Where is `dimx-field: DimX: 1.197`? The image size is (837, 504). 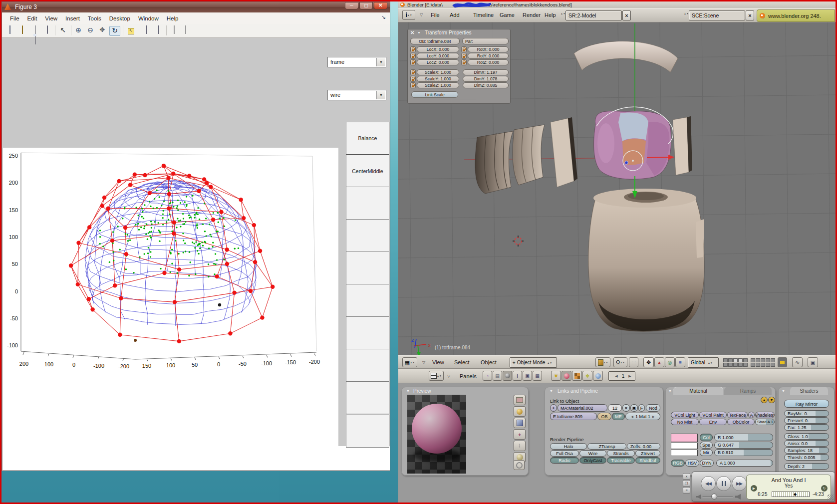
dimx-field: DimX: 1.197 is located at coordinates (486, 72).